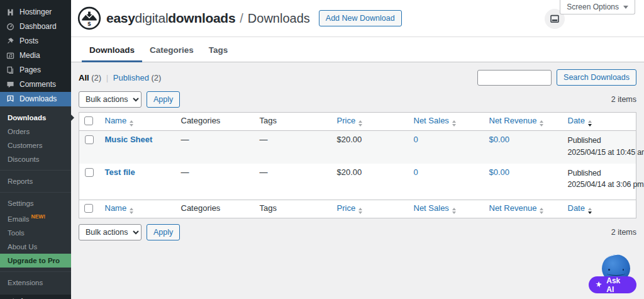 Image resolution: width=644 pixels, height=299 pixels. What do you see at coordinates (35, 200) in the screenshot?
I see `downloads-submenu: Downloads Orders Customers Discounts Rep…` at bounding box center [35, 200].